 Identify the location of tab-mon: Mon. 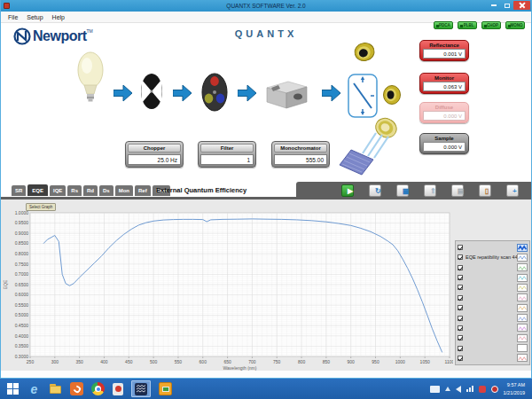
(124, 191).